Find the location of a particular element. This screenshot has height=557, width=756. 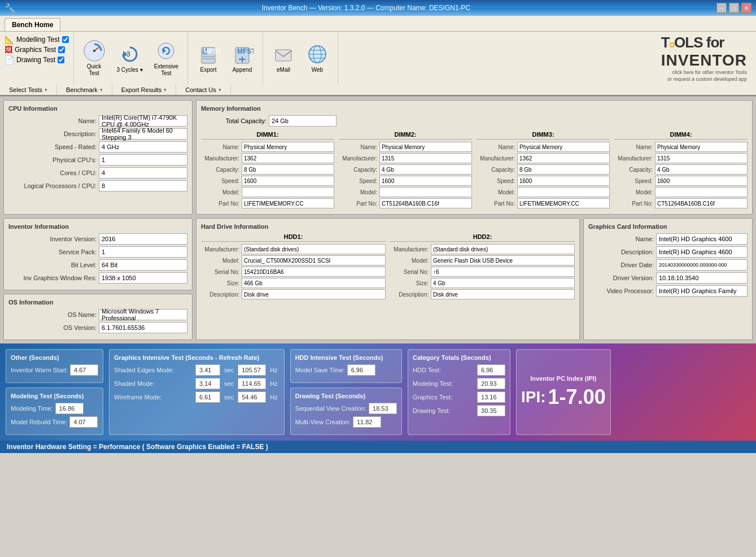

dimm3-mfr: 1362 is located at coordinates (563, 158).